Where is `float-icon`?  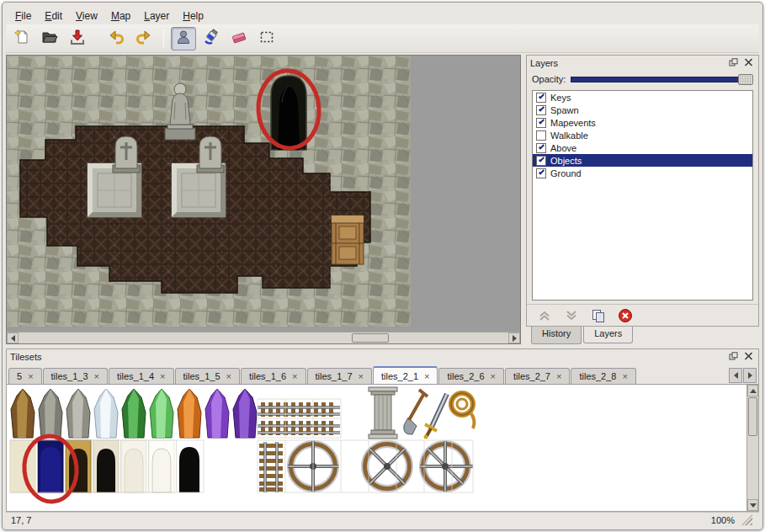 float-icon is located at coordinates (734, 63).